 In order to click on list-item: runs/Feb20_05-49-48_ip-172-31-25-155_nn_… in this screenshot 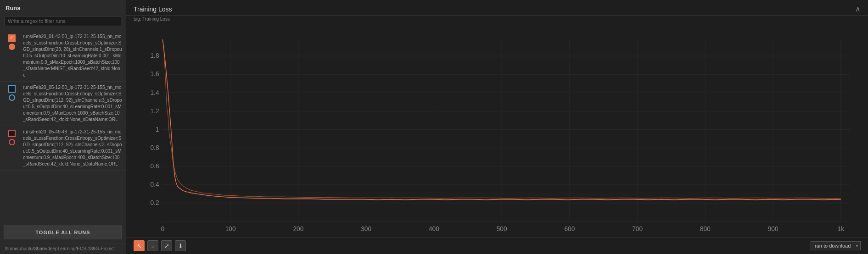, I will do `click(63, 149)`.